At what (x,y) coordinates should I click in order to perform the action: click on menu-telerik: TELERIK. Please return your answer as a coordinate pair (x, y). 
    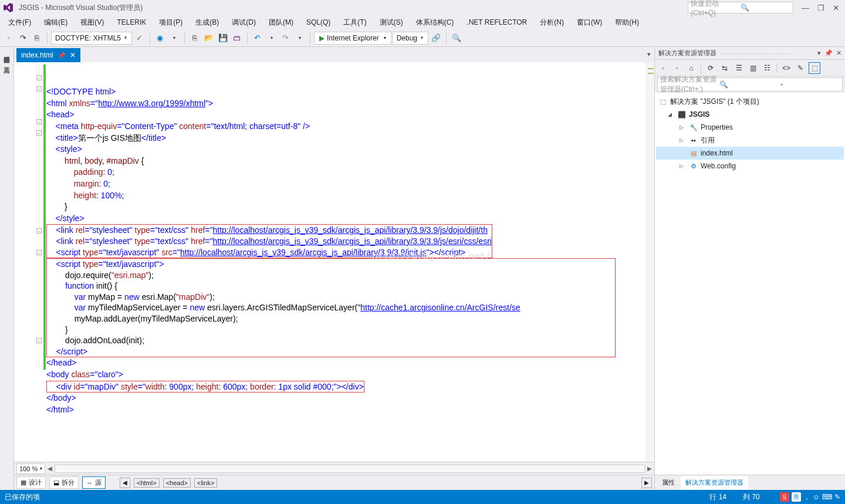
    Looking at the image, I should click on (131, 22).